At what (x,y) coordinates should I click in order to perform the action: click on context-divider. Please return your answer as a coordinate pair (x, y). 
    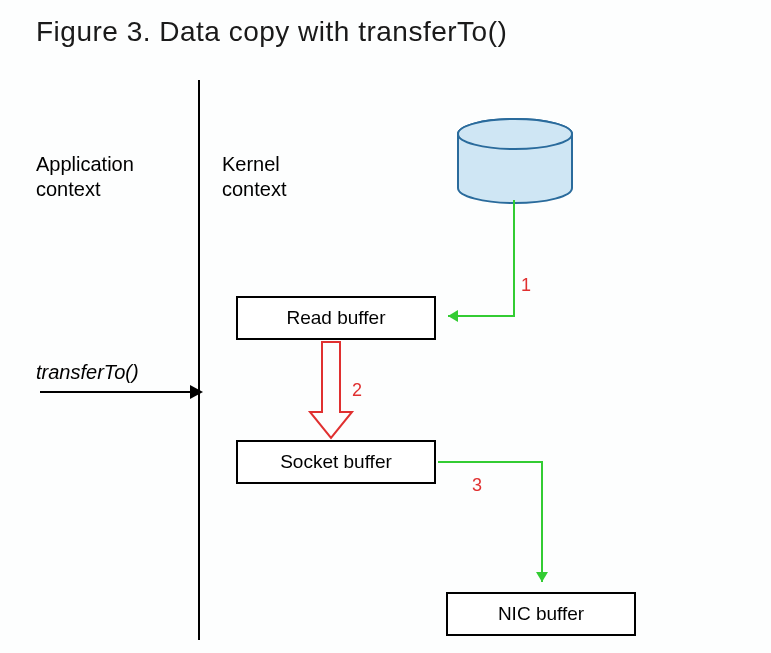
    Looking at the image, I should click on (199, 360).